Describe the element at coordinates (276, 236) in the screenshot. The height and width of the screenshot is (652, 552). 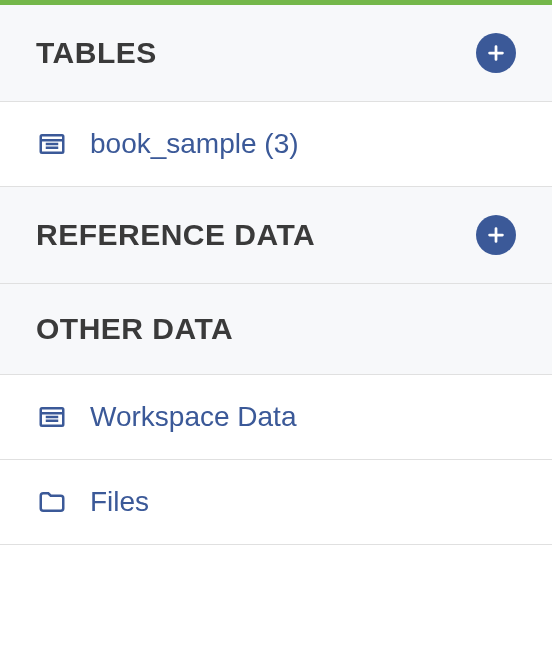
I see `reference-data-section-header: REFERENCE DATA` at that location.